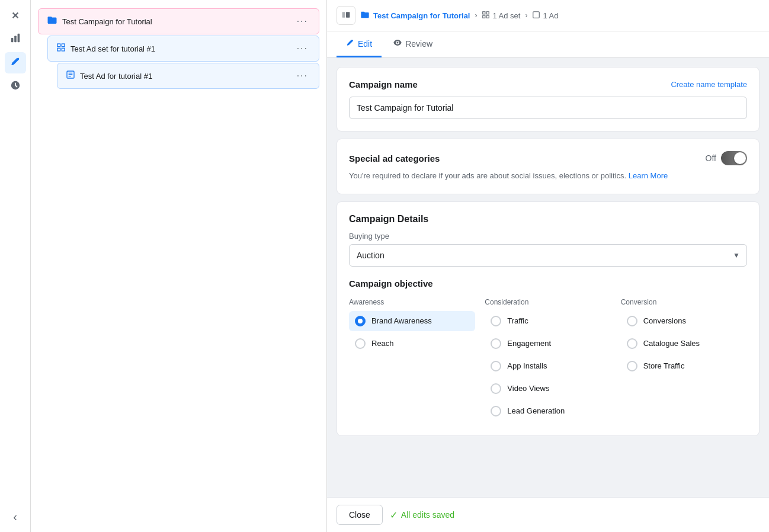 This screenshot has width=769, height=532. I want to click on radio-brand-awareness, so click(360, 321).